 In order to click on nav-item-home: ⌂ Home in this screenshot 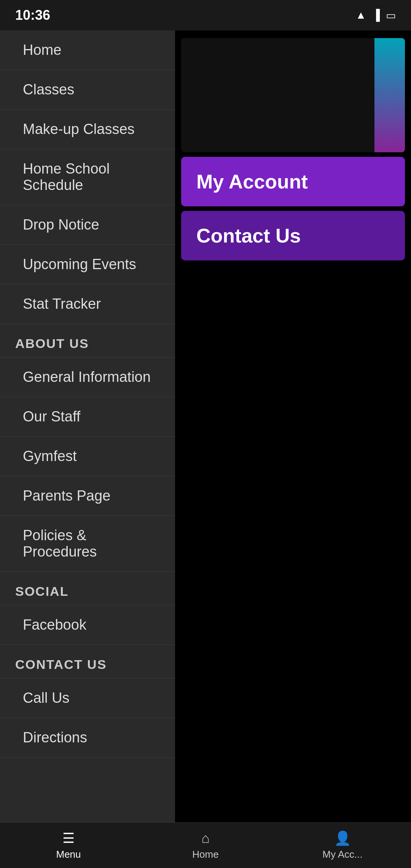, I will do `click(206, 845)`.